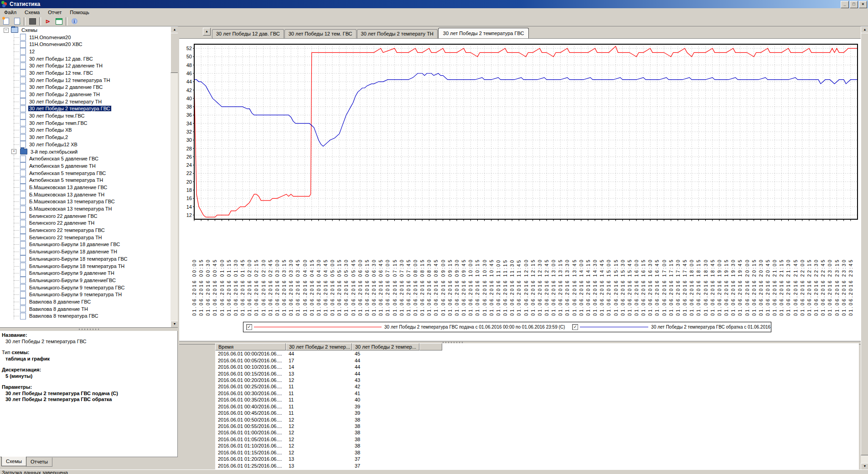 The width and height of the screenshot is (868, 474). Describe the element at coordinates (484, 33) in the screenshot. I see `scheme-tab-4: 30 лет Победы 2 температура ГВС` at that location.